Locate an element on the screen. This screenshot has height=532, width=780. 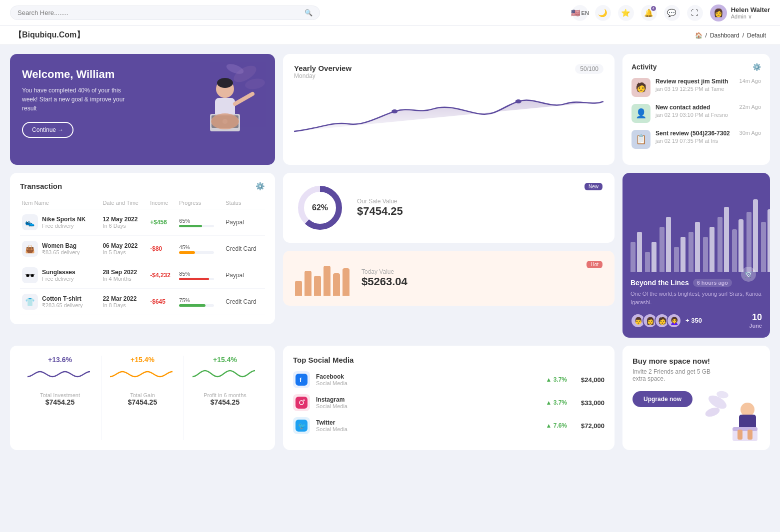
activity-thumb: 📋 is located at coordinates (641, 139).